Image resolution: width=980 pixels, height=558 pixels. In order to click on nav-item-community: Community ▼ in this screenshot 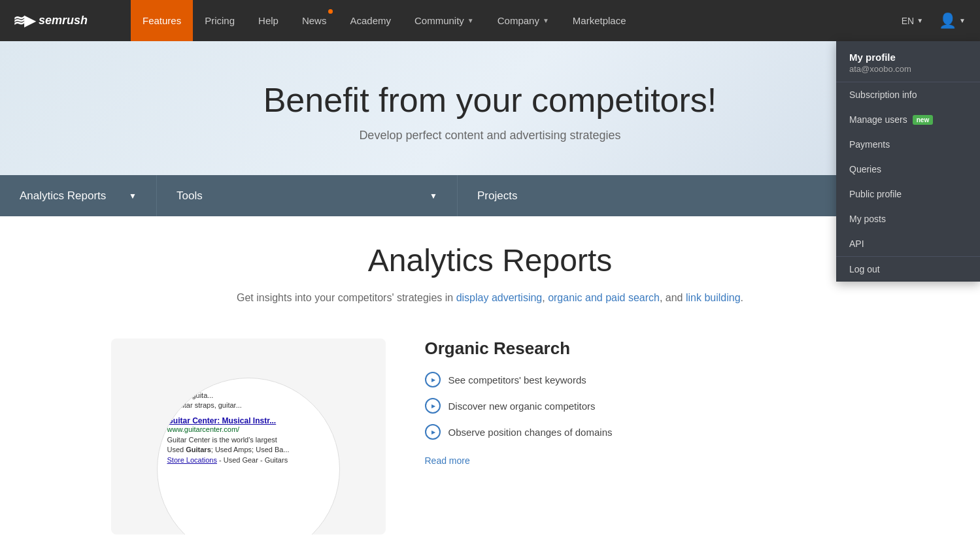, I will do `click(445, 21)`.